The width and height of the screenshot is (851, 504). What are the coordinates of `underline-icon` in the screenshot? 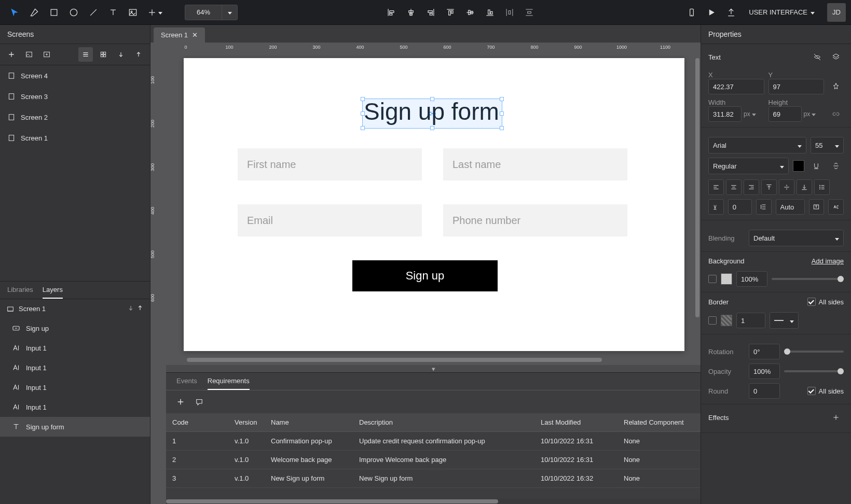 It's located at (816, 166).